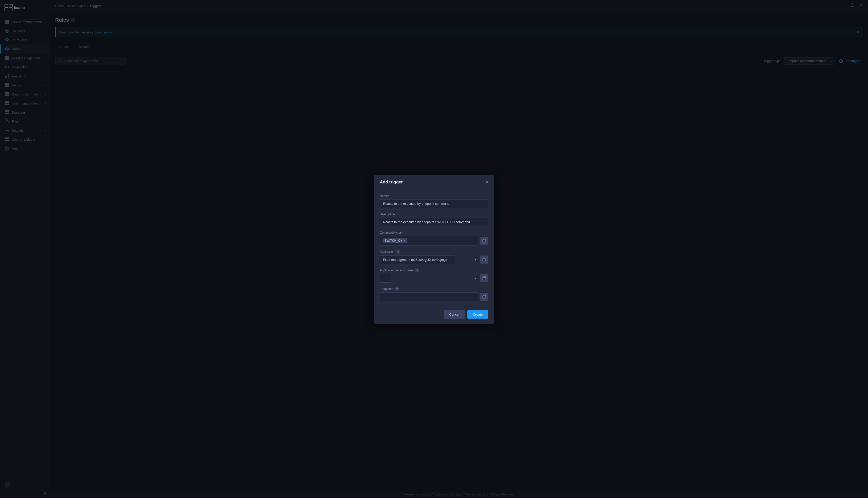  Describe the element at coordinates (397, 289) in the screenshot. I see `endpoints-help-icon: ?` at that location.